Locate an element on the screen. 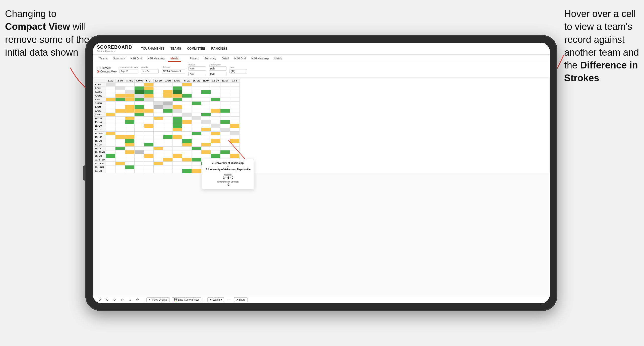  col-8-uaf: 8. UAF is located at coordinates (178, 81).